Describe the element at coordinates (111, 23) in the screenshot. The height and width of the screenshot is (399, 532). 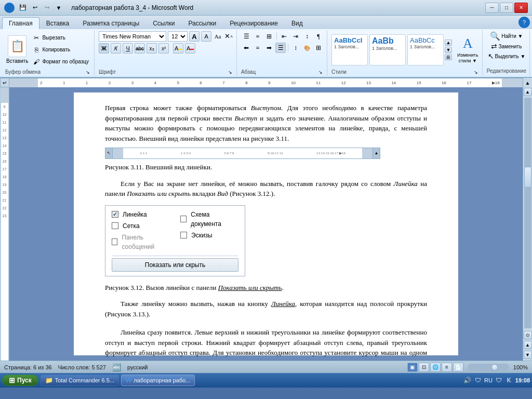
I see `tab-layout: Разметка страницы` at that location.